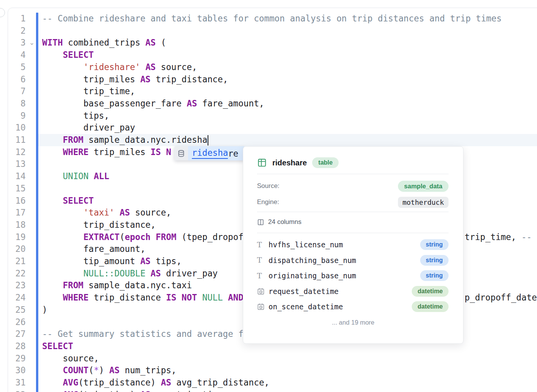 The width and height of the screenshot is (537, 392). What do you see at coordinates (44, 310) in the screenshot?
I see `code-line: )` at bounding box center [44, 310].